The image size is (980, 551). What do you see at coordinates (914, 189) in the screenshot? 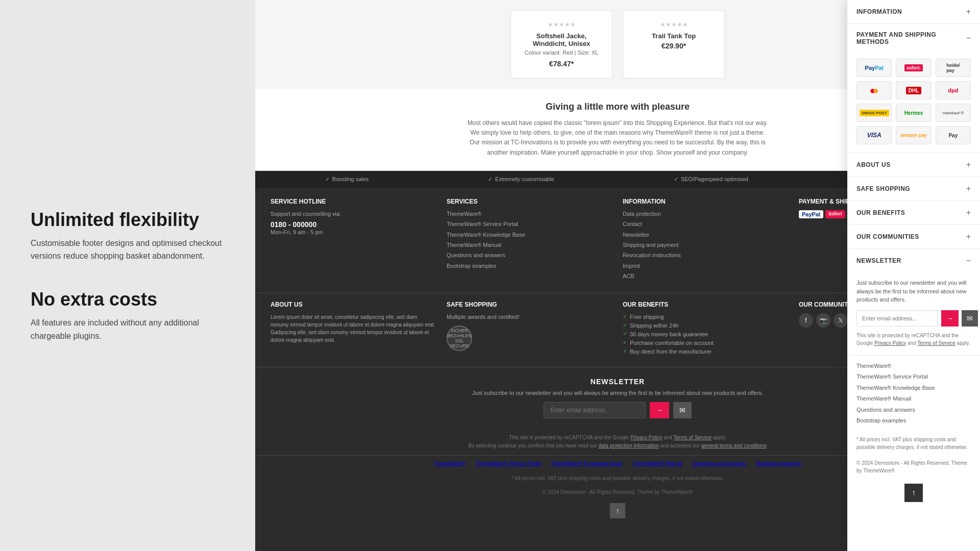
I see `sidebar-safe-header: SAFE SHOPPING +` at bounding box center [914, 189].